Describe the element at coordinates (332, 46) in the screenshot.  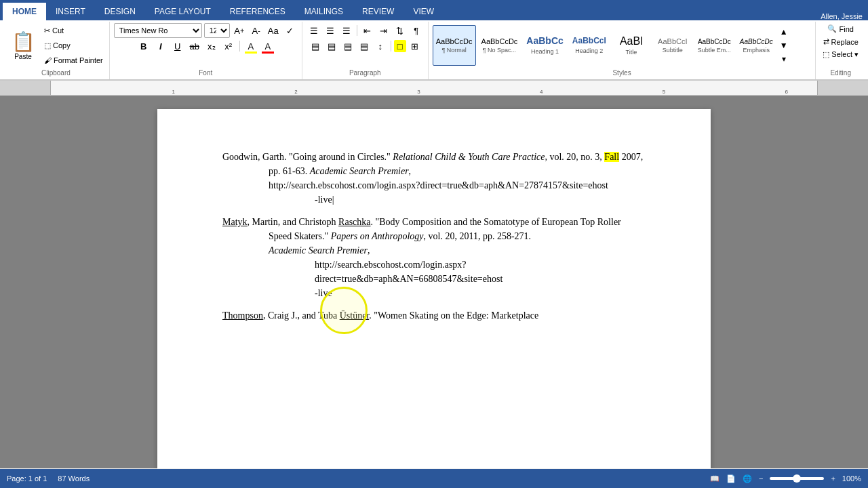
I see `align-center-button: ▤` at that location.